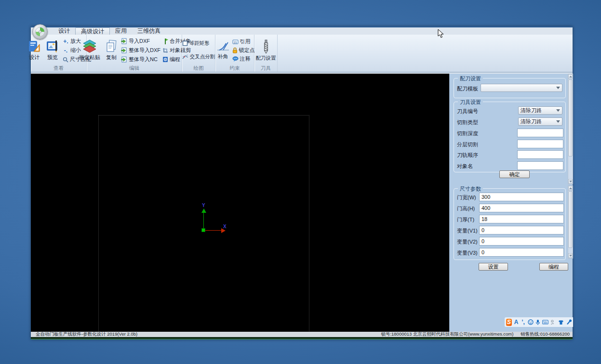 Image resolution: width=601 pixels, height=364 pixels. What do you see at coordinates (540, 166) in the screenshot?
I see `object-name-input` at bounding box center [540, 166].